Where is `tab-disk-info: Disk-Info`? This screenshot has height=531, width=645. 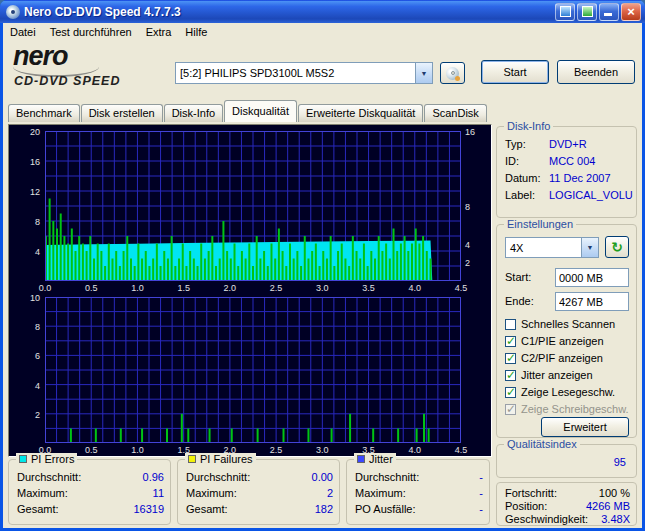
tab-disk-info: Disk-Info is located at coordinates (194, 113).